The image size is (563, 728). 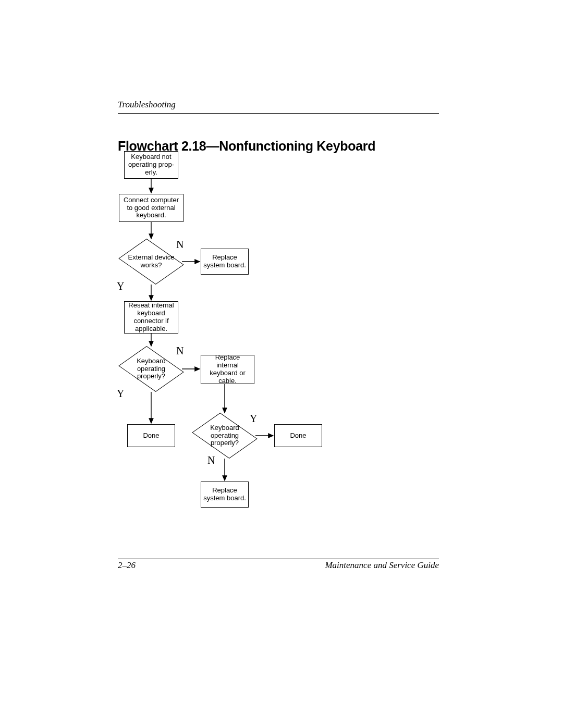 I want to click on label-yes-3: Y, so click(x=253, y=419).